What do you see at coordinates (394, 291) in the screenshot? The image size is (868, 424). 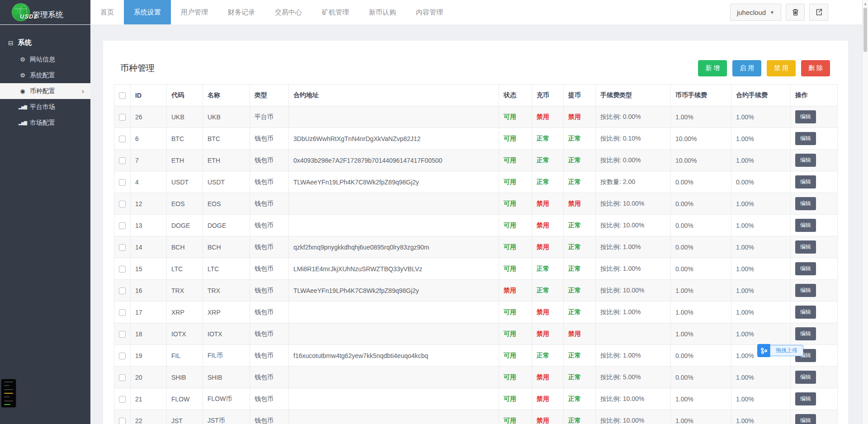 I see `cell-contract-address: TLWAeeYFn19LPh4K7C8Wk2fpZ89q98Gj2y` at bounding box center [394, 291].